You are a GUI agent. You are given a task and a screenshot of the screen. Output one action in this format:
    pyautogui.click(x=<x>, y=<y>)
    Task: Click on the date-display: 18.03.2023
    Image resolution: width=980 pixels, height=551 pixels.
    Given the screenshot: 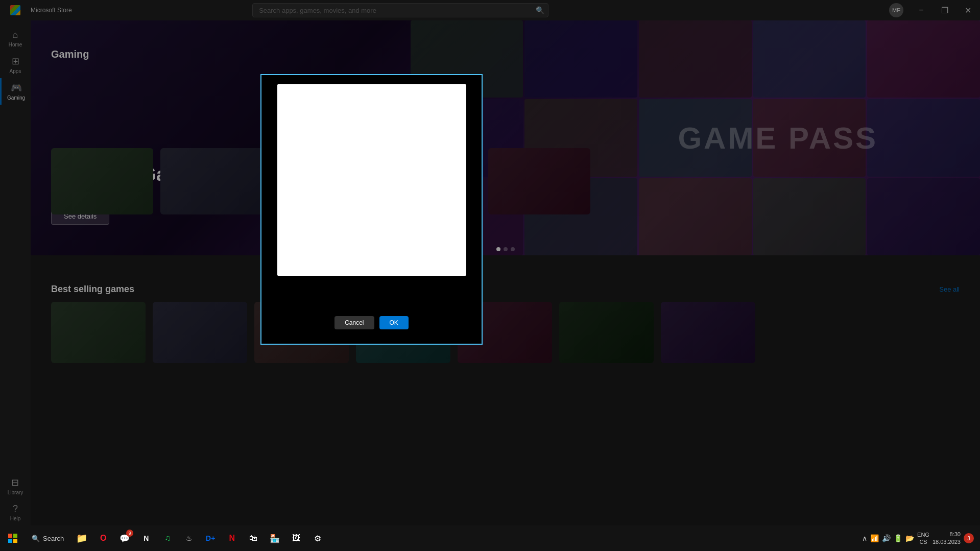 What is the action you would take?
    pyautogui.click(x=947, y=542)
    